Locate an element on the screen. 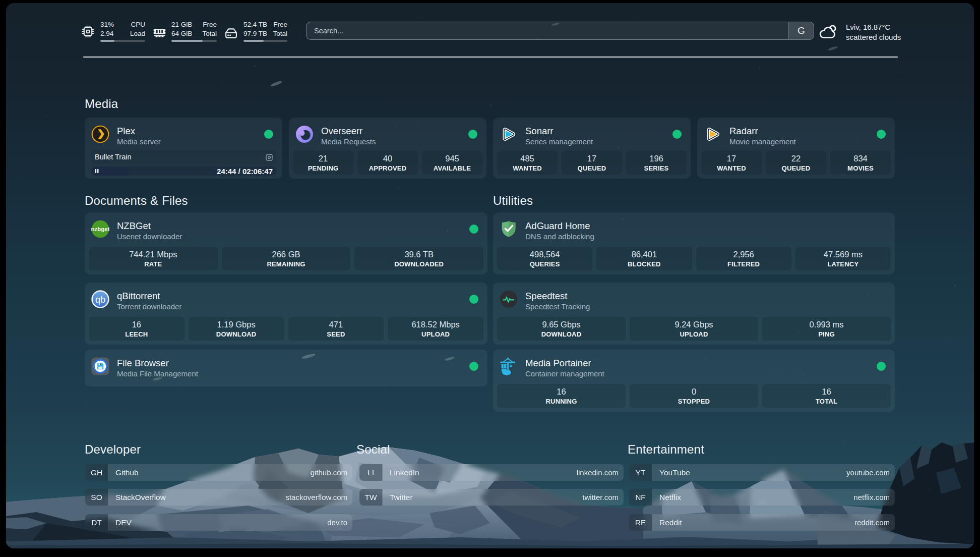 The height and width of the screenshot is (557, 980). svg-text: nzbget is located at coordinates (100, 229).